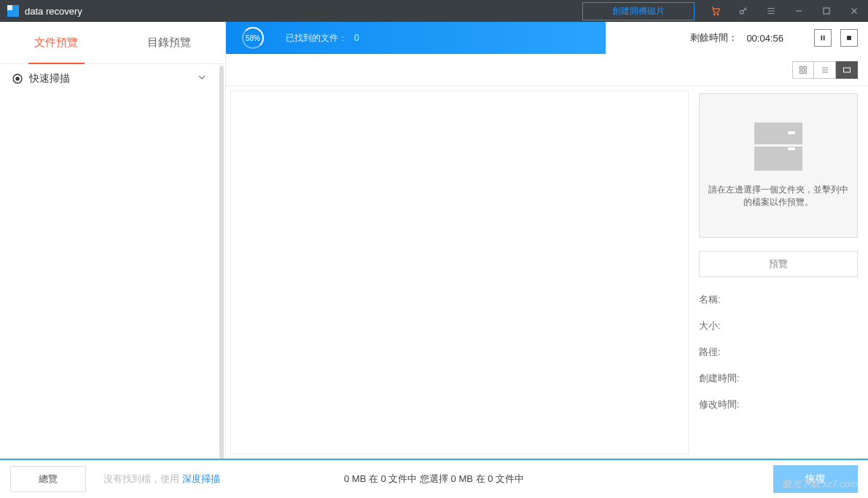 This screenshot has width=868, height=498. I want to click on file-meta: 名稱: 大小: 路徑: 創建時間: 修改時間:, so click(778, 352).